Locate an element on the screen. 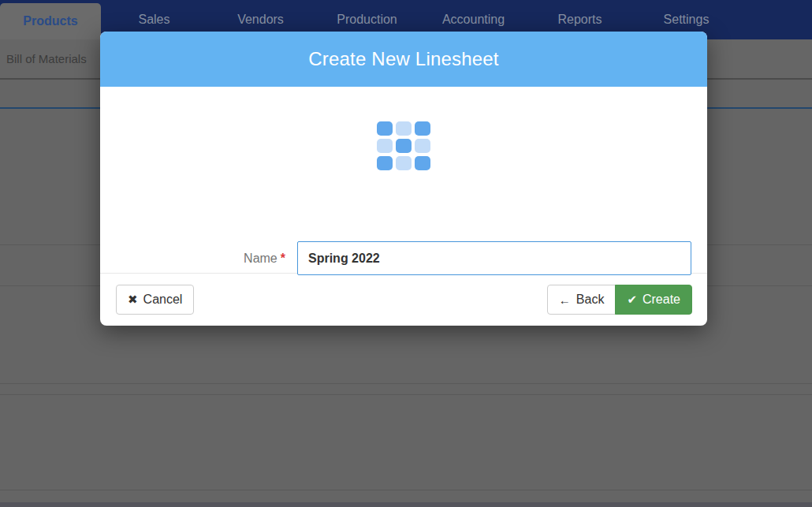  name-label-text: Name is located at coordinates (260, 259).